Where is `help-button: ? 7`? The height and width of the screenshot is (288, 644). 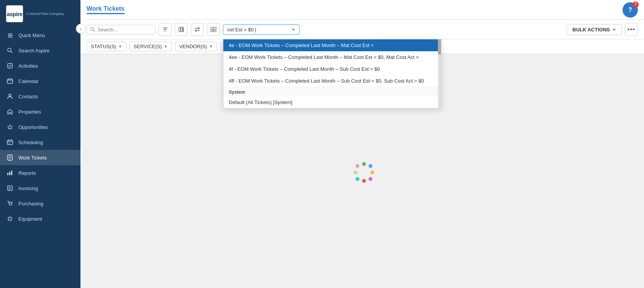 help-button: ? 7 is located at coordinates (630, 10).